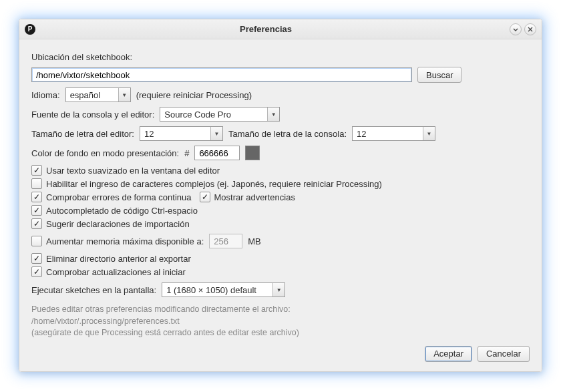  I want to click on console-size-select: 12 ▼, so click(394, 134).